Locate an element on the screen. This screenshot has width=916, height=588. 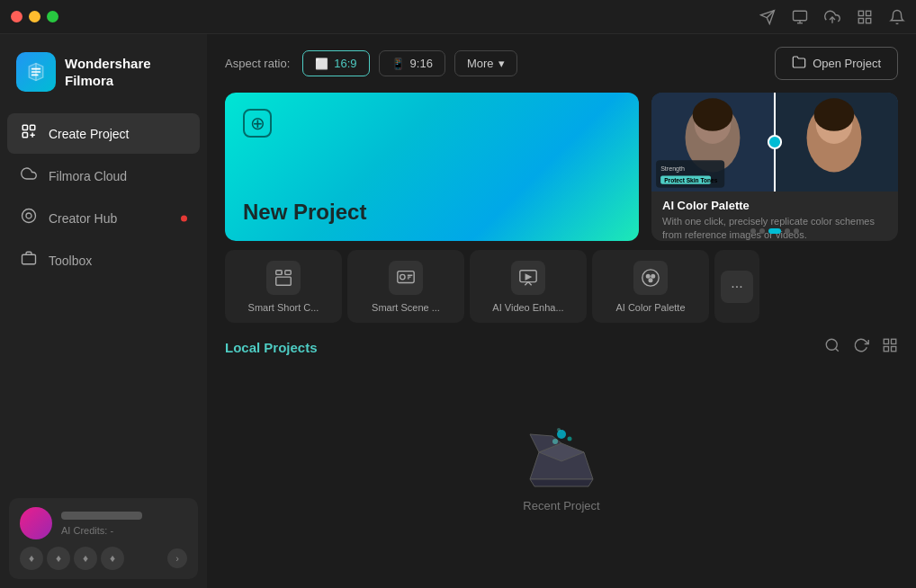
title-bar-icons is located at coordinates (832, 17).